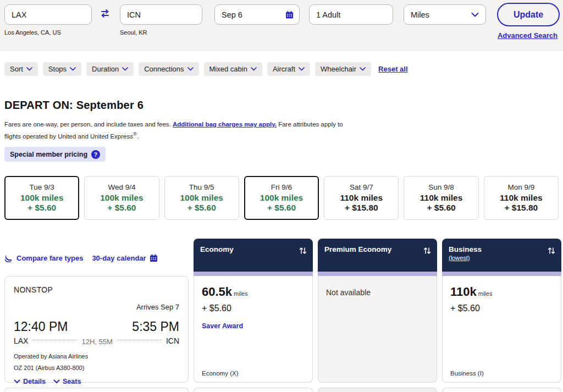 This screenshot has width=563, height=392. I want to click on filter-wheelchair: Wheelchair, so click(343, 69).